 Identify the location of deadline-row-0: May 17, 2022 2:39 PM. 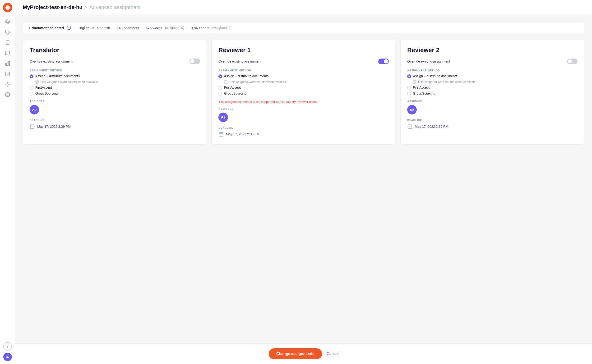
(115, 127).